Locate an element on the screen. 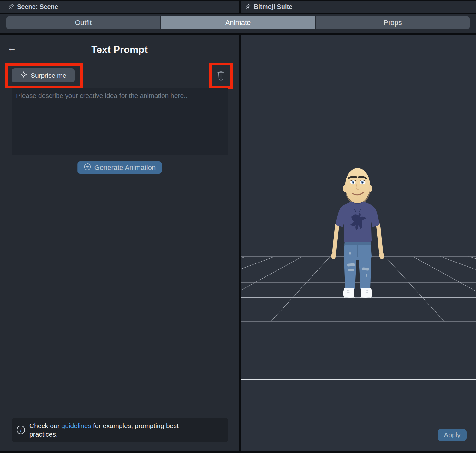 This screenshot has height=453, width=476. guidelines-info-box: i Check our guidelines for examples, pro… is located at coordinates (120, 430).